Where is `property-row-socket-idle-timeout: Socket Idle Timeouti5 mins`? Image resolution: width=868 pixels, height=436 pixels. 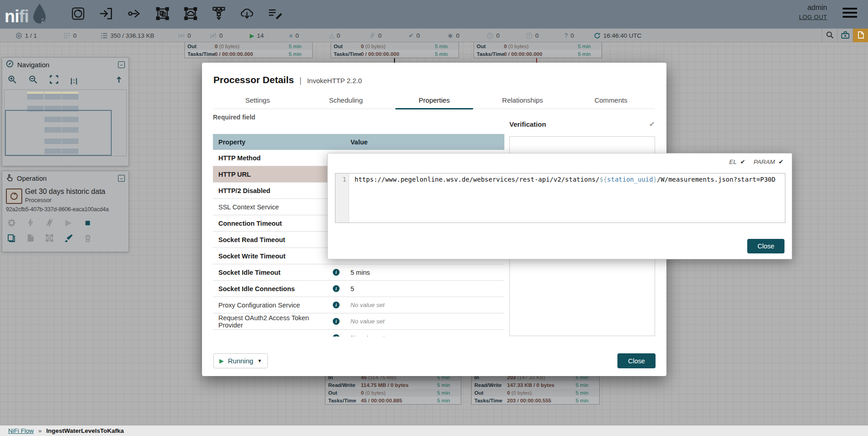
property-row-socket-idle-timeout: Socket Idle Timeouti5 mins is located at coordinates (359, 272).